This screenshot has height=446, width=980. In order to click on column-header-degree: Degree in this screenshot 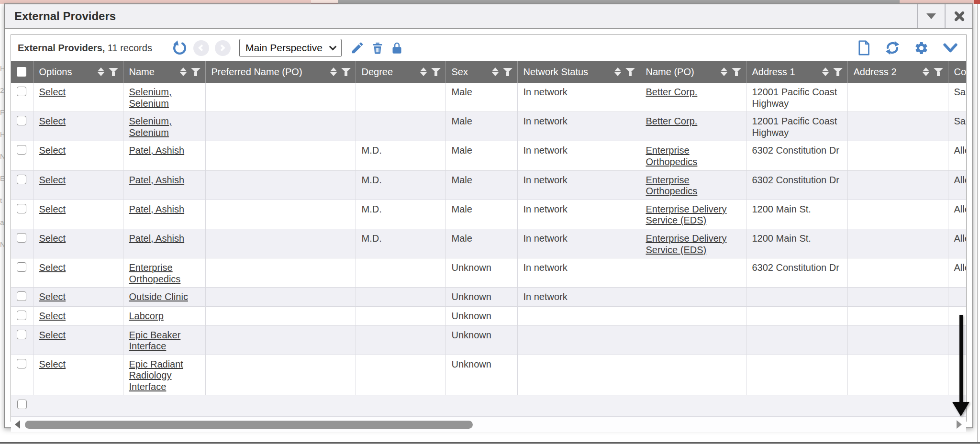, I will do `click(401, 72)`.